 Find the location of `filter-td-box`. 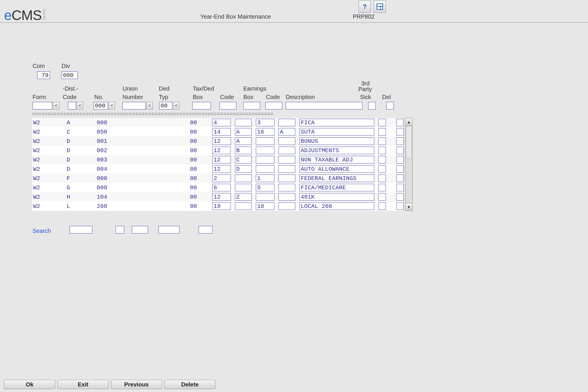

filter-td-box is located at coordinates (202, 106).